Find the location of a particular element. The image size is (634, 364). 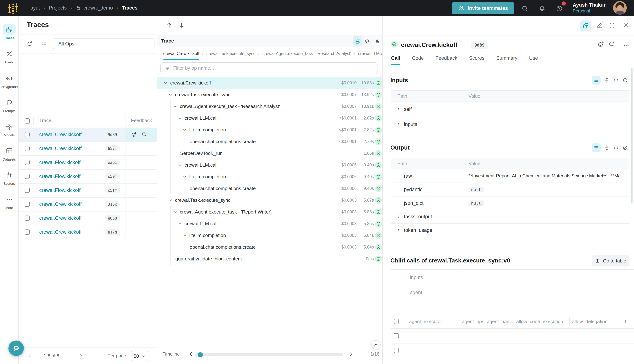

trace-tree-row: litellm.completion<$0.00012.82s is located at coordinates (270, 130).